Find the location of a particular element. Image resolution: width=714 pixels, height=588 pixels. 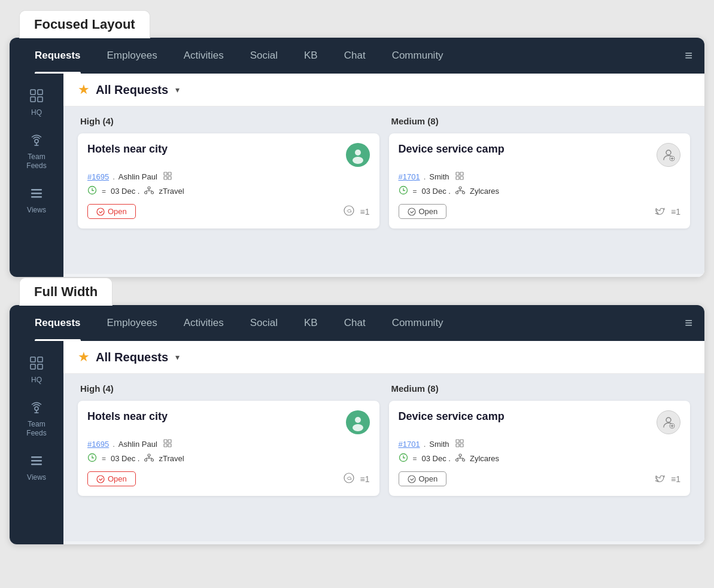

ticket-id: #1701 is located at coordinates (409, 444).